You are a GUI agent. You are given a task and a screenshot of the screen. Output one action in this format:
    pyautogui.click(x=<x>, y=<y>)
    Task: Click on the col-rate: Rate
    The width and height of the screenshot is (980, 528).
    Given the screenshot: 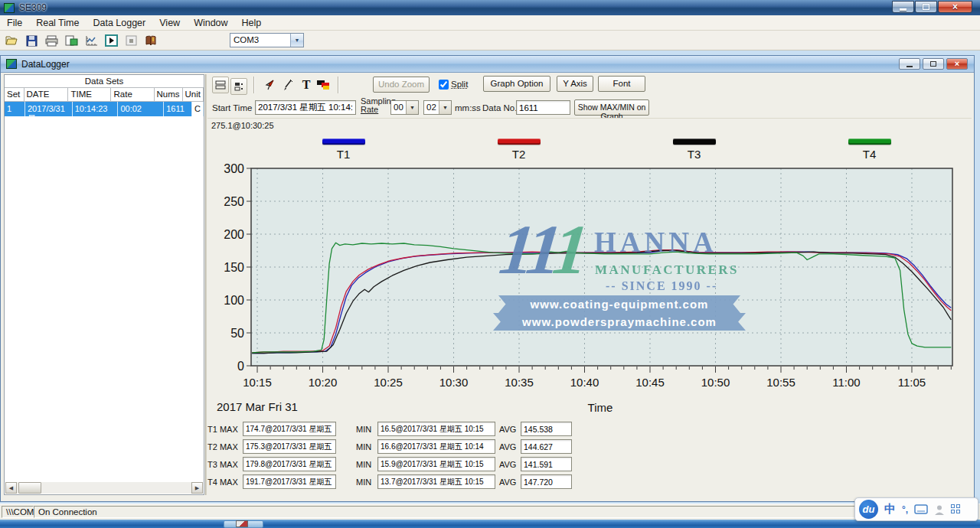 What is the action you would take?
    pyautogui.click(x=132, y=95)
    